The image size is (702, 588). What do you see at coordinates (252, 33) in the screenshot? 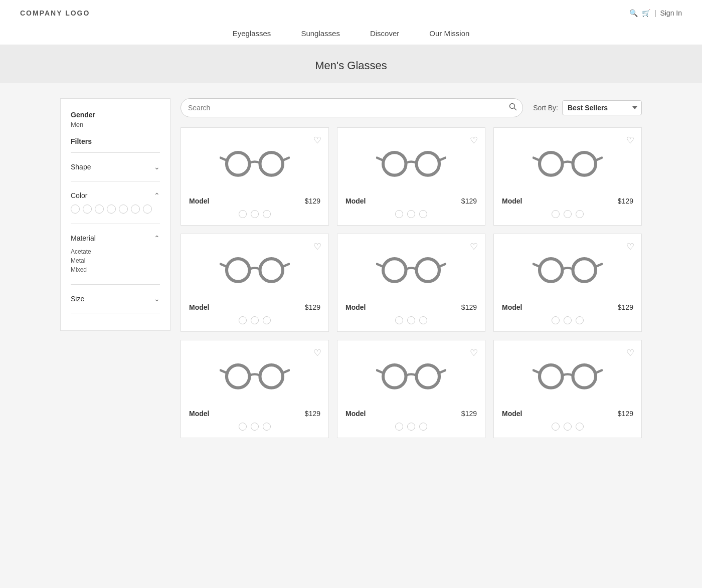
I see `nav-eyeglasses: Eyeglasses` at bounding box center [252, 33].